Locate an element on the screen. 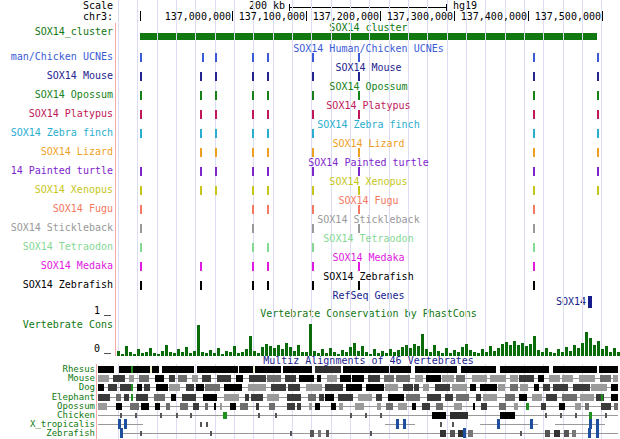  track-label-mouse: SOX14 Mouse is located at coordinates (60, 76).